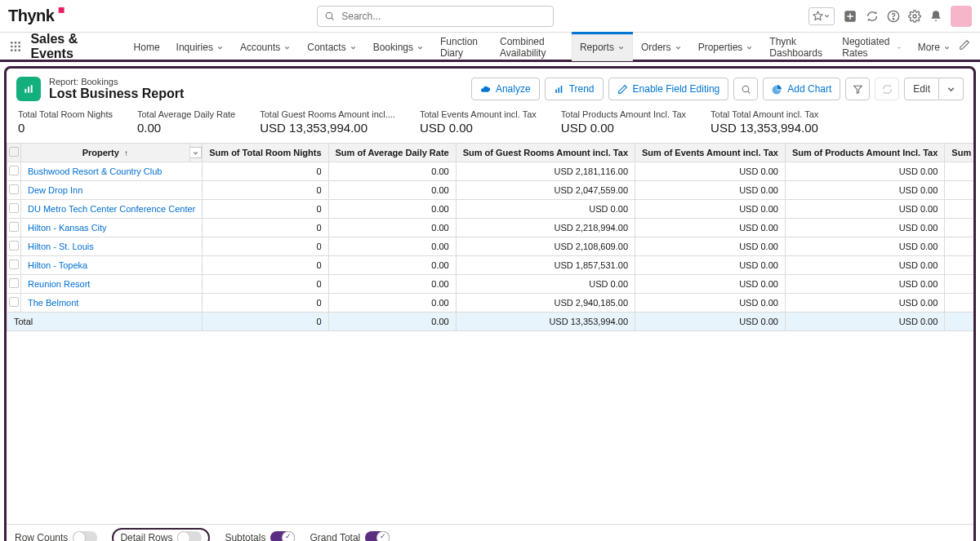 This screenshot has height=541, width=980. Describe the element at coordinates (29, 89) in the screenshot. I see `report-type-icon` at that location.